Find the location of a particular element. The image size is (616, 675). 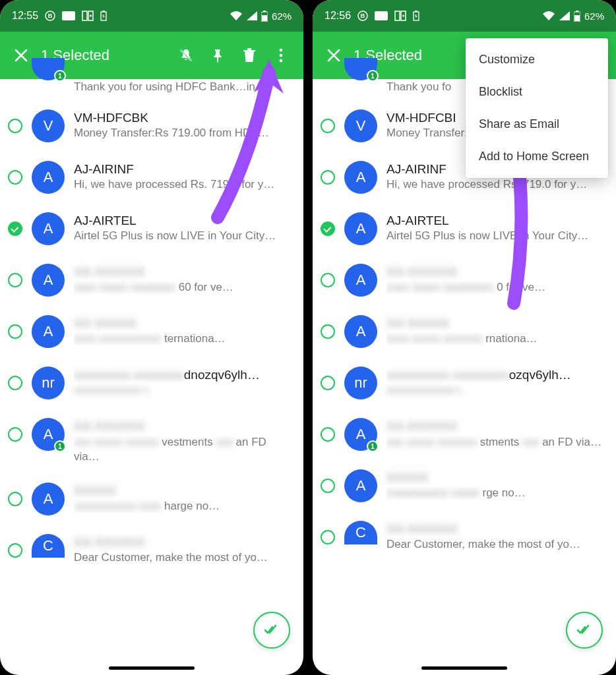

mute-button is located at coordinates (186, 55).